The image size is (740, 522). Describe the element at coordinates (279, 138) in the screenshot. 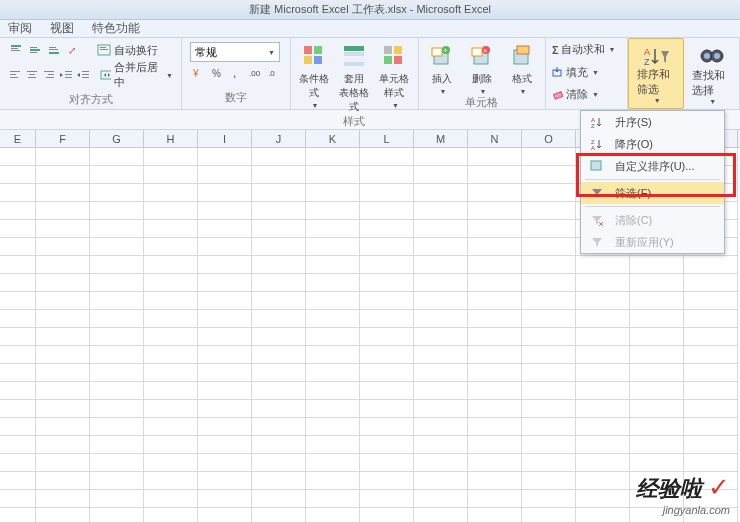

I see `col-header: J` at that location.